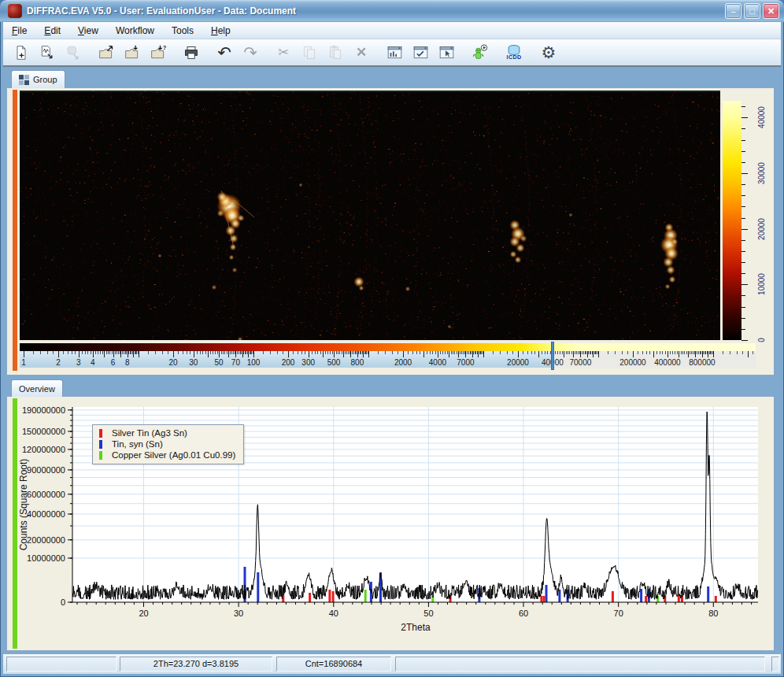 The width and height of the screenshot is (784, 677). I want to click on redo-button: ↷, so click(250, 53).